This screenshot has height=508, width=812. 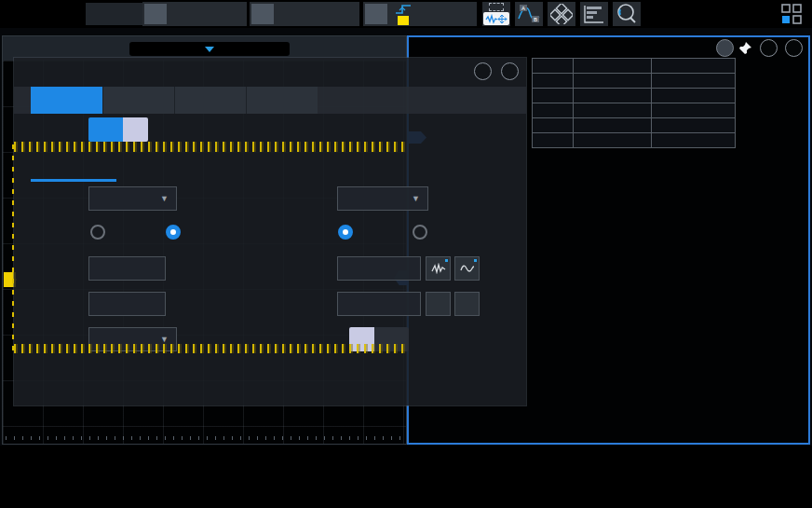 I want to click on start-freq-field, so click(x=127, y=268).